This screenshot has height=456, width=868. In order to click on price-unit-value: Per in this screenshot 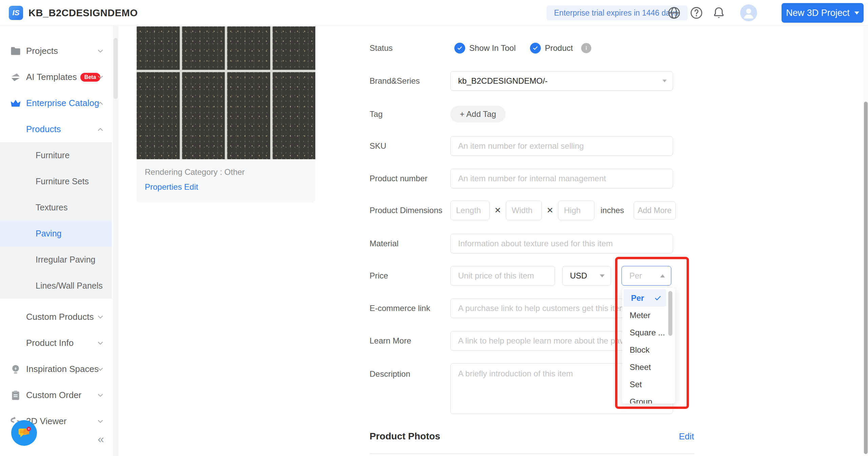, I will do `click(635, 276)`.